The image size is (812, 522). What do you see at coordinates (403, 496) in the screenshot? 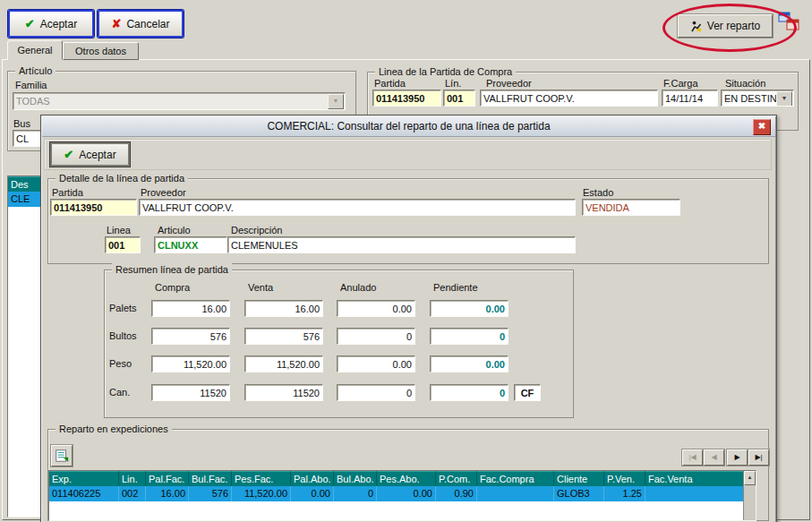
I see `expeditions-grid: Exp. Lin. Pal.Fac. Bul.Fac. Pes.Fac. Pal…` at bounding box center [403, 496].